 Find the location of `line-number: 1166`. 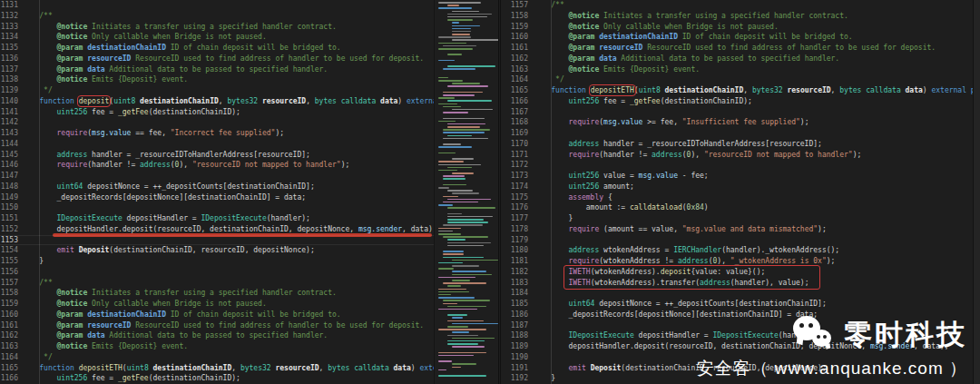

line-number: 1166 is located at coordinates (514, 102).